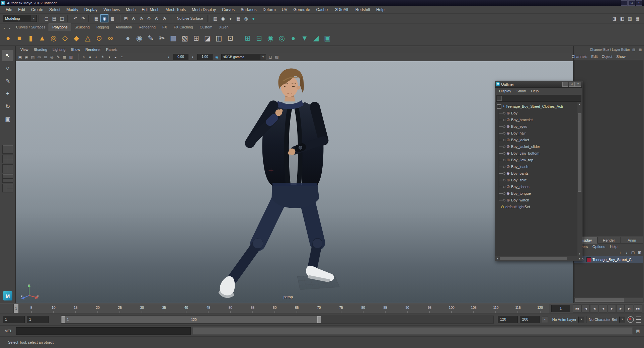  Describe the element at coordinates (238, 18) in the screenshot. I see `render-settings-icon: ▦` at that location.